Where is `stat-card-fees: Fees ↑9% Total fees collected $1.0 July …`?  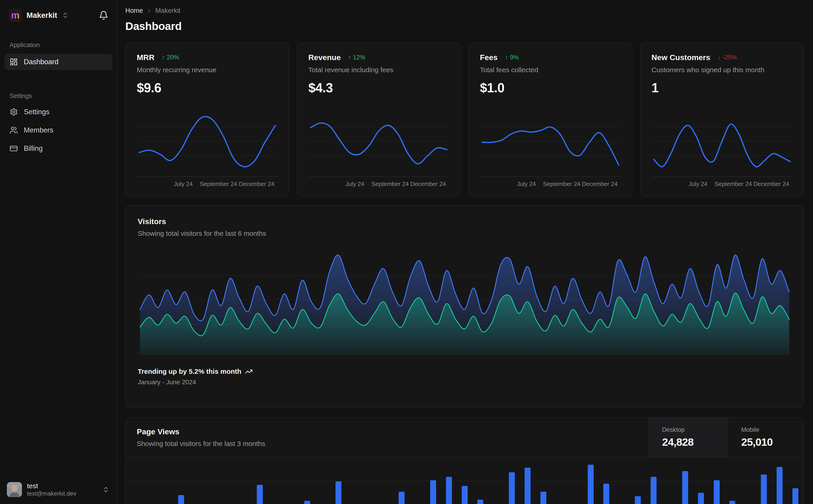
stat-card-fees: Fees ↑9% Total fees collected $1.0 July … is located at coordinates (550, 120).